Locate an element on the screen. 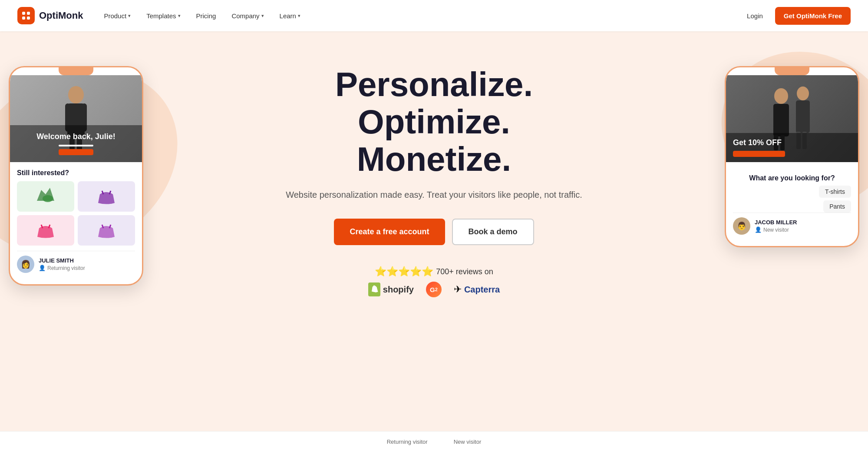 This screenshot has width=868, height=452. g2-logo: G2 is located at coordinates (434, 289).